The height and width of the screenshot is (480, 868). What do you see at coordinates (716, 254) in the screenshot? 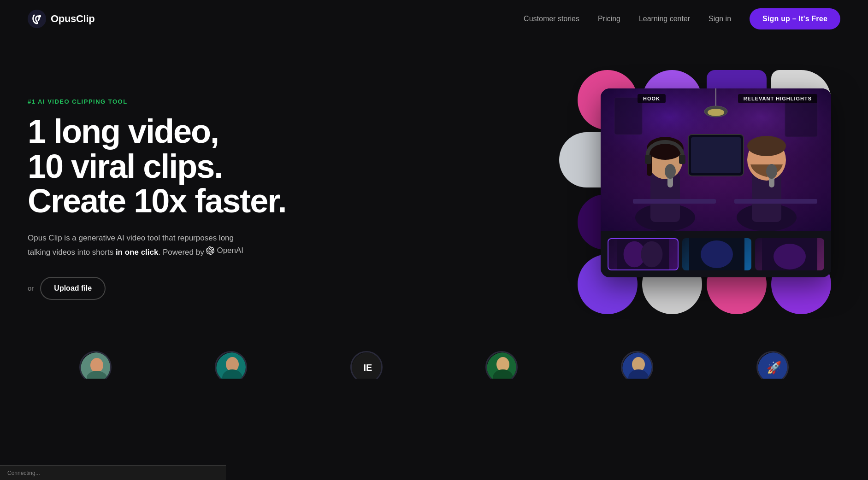
I see `video-thumbnails` at bounding box center [716, 254].